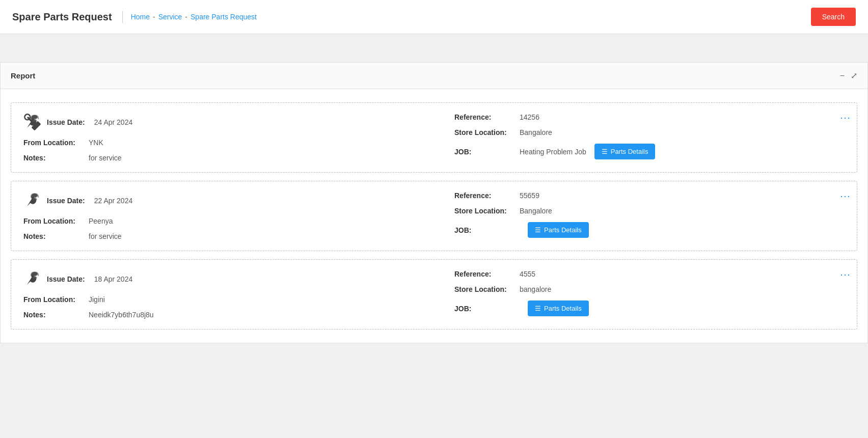  What do you see at coordinates (229, 221) in the screenshot?
I see `from-location-row-2: From Location: Peenya` at bounding box center [229, 221].